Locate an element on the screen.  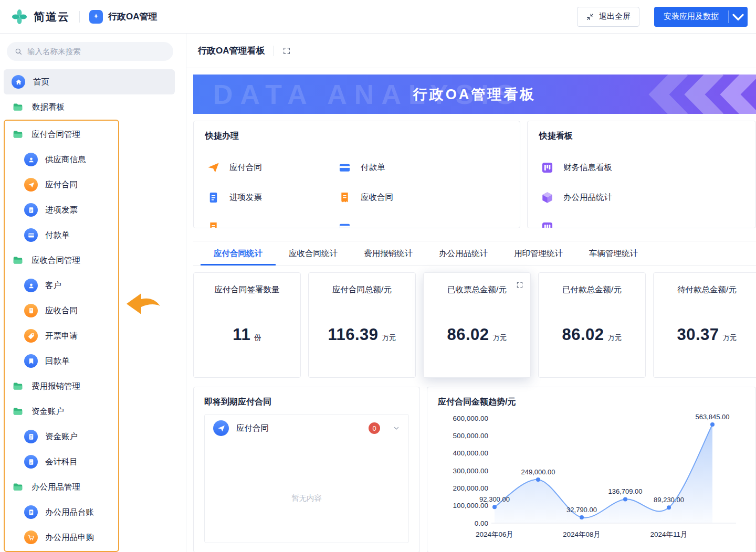
app-name: 行政OA管理 is located at coordinates (133, 17).